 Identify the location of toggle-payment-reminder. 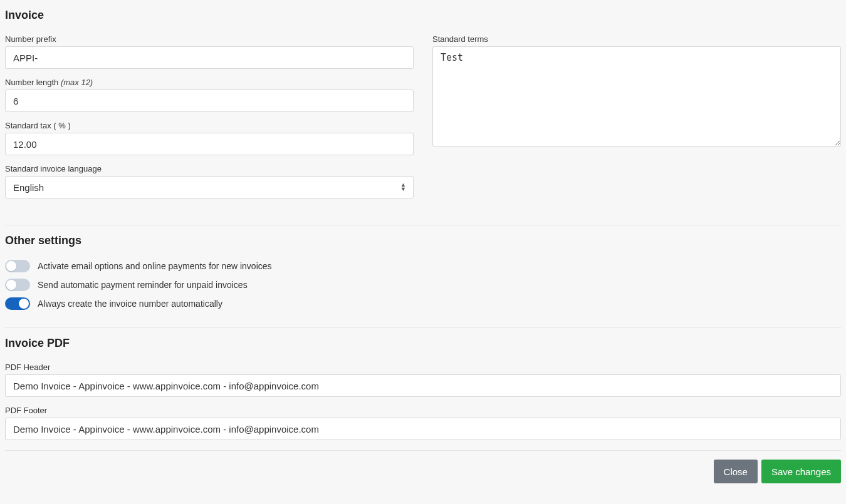
(18, 285).